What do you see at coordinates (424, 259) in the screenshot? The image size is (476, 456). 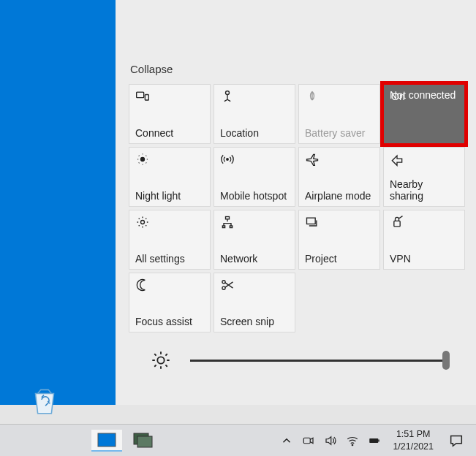 I see `tile-label: VPN` at bounding box center [424, 259].